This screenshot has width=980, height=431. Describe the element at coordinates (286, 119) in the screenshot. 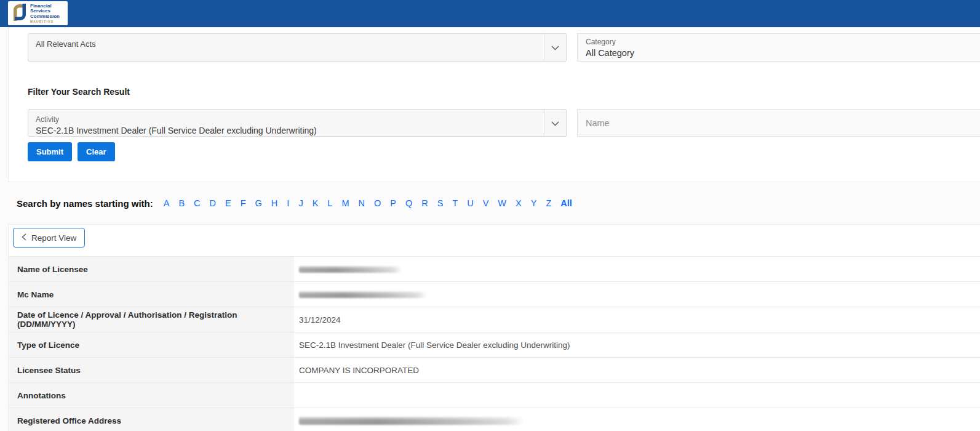

I see `activity-label: Activity` at that location.